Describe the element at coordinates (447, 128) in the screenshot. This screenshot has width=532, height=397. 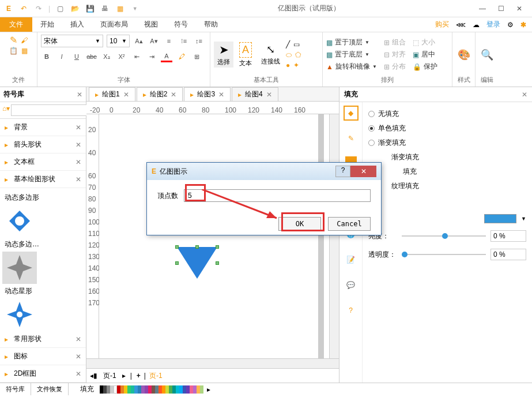
I see `fill-solid-radio: 单色填充` at that location.